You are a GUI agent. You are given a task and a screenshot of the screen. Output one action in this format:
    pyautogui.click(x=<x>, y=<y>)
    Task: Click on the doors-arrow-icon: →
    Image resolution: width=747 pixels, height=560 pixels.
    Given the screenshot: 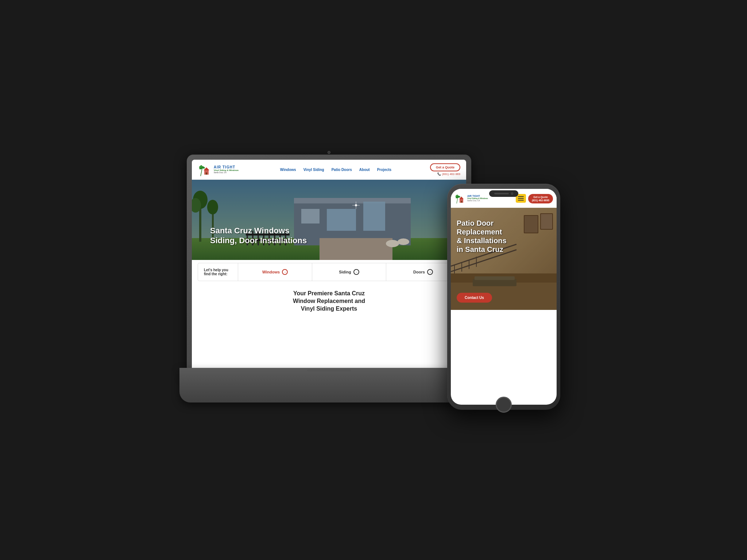 What is the action you would take?
    pyautogui.click(x=430, y=272)
    